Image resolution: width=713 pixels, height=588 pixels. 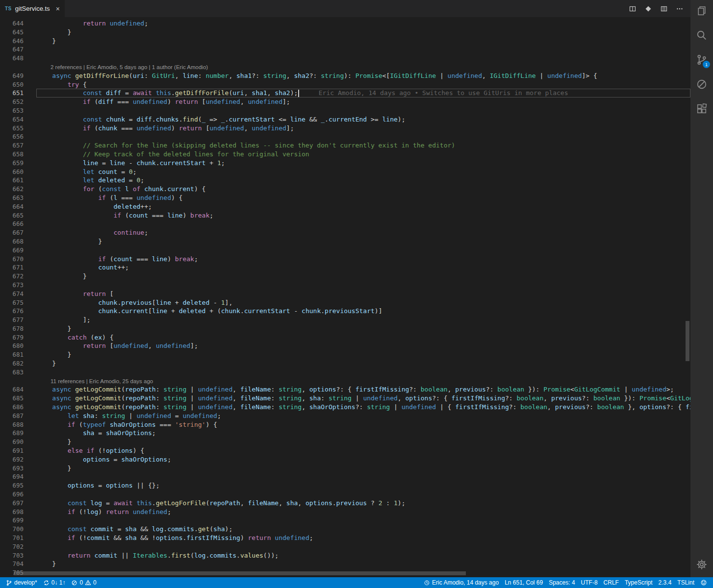 What do you see at coordinates (345, 146) in the screenshot?
I see `code-line: 657 // Search for the line (skipping del…` at bounding box center [345, 146].